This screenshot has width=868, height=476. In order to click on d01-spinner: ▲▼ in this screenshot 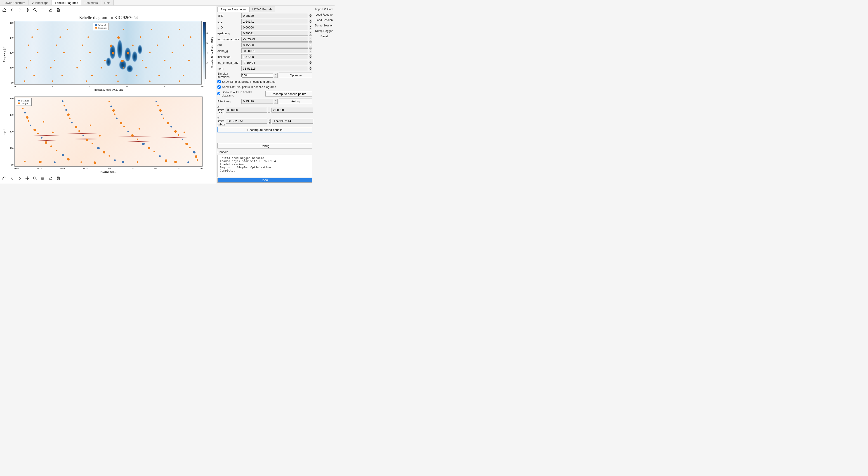, I will do `click(311, 45)`.